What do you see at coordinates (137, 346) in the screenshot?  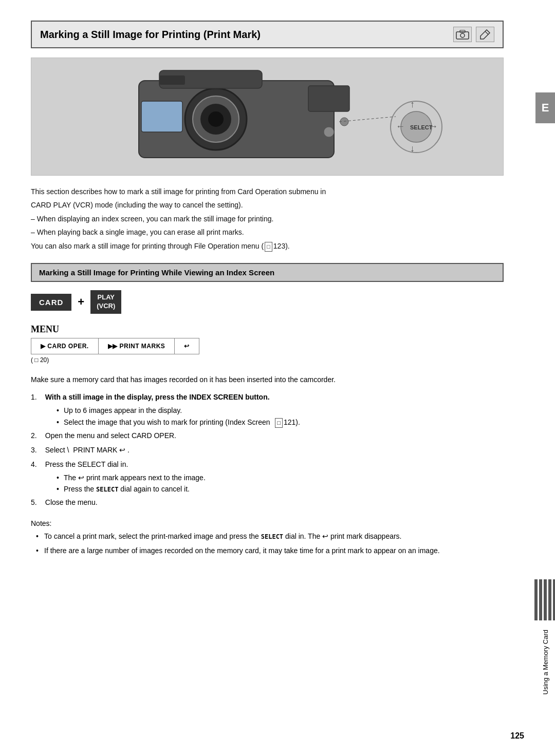 I see `menu-print-marks: ▶▶ PRINT MARKS` at bounding box center [137, 346].